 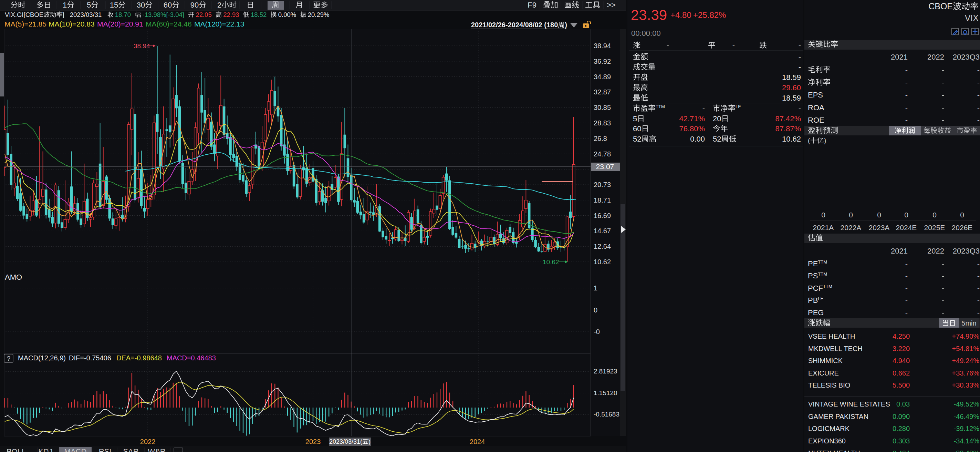 I want to click on svg-text: -34.14%, so click(x=967, y=441).